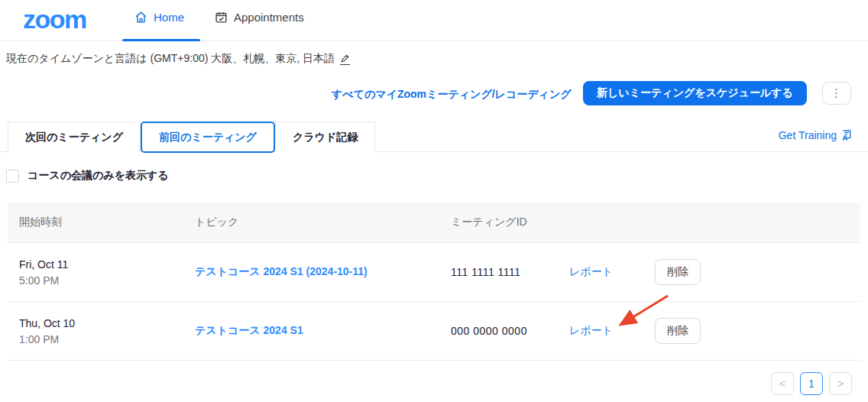 This screenshot has height=402, width=868. What do you see at coordinates (434, 332) in the screenshot?
I see `table-row: Thu, Oct 10 1:00 PM テストコース 2024 S1 000 0…` at bounding box center [434, 332].